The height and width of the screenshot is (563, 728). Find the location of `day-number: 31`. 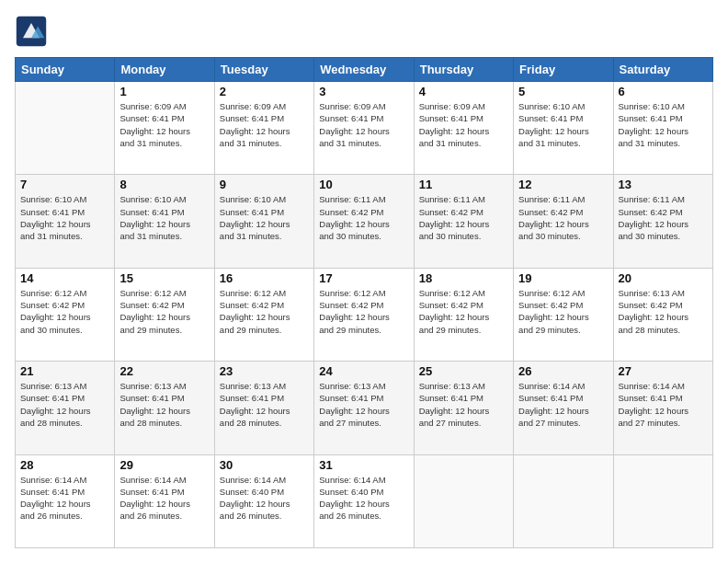

day-number: 31 is located at coordinates (364, 465).